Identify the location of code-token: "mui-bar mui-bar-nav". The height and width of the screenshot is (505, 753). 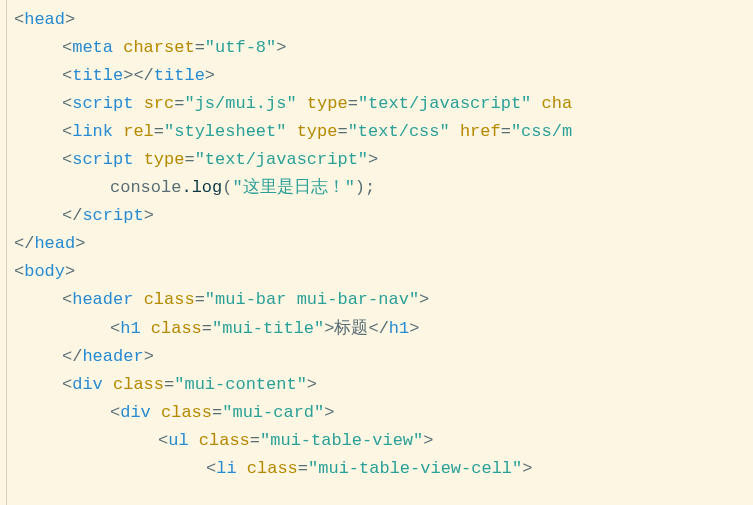
(312, 300).